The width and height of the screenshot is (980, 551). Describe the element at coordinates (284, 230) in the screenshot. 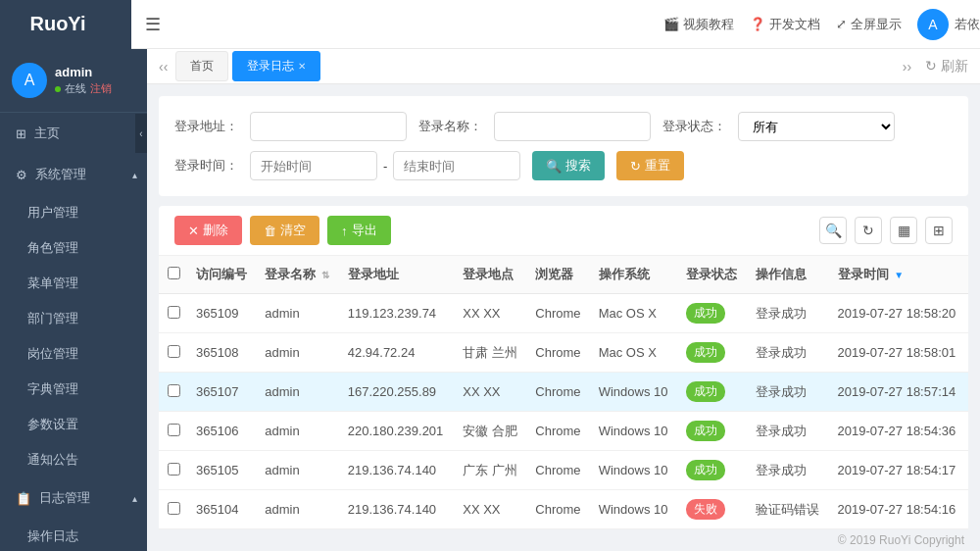

I see `clear-btn: 🗑 清空` at that location.